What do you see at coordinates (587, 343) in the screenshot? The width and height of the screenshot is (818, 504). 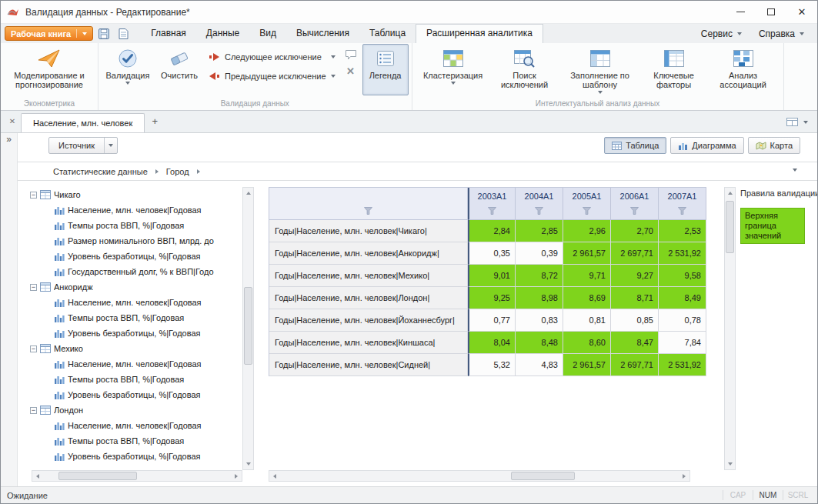 I see `grid-cell-highlighted: 8,60` at bounding box center [587, 343].